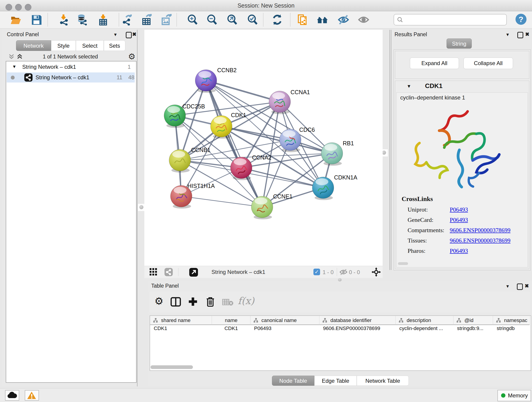 This screenshot has width=532, height=402. What do you see at coordinates (507, 286) in the screenshot?
I see `table-panel-float-icon: ▾` at bounding box center [507, 286].